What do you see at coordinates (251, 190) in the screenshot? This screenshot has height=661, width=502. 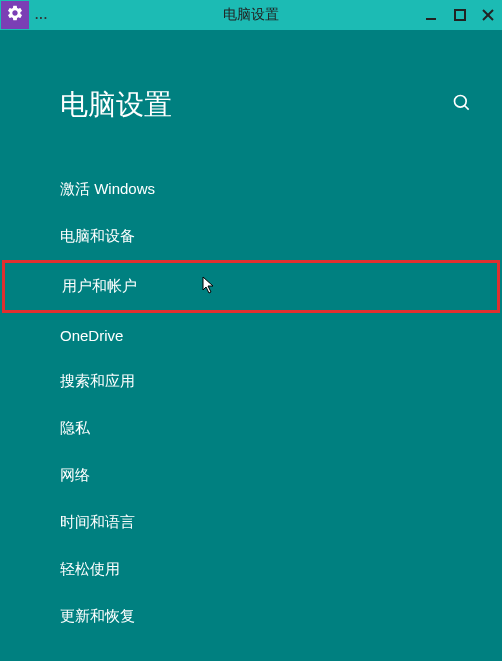 I see `nav-item-activate-windows: 激活 Windows` at bounding box center [251, 190].